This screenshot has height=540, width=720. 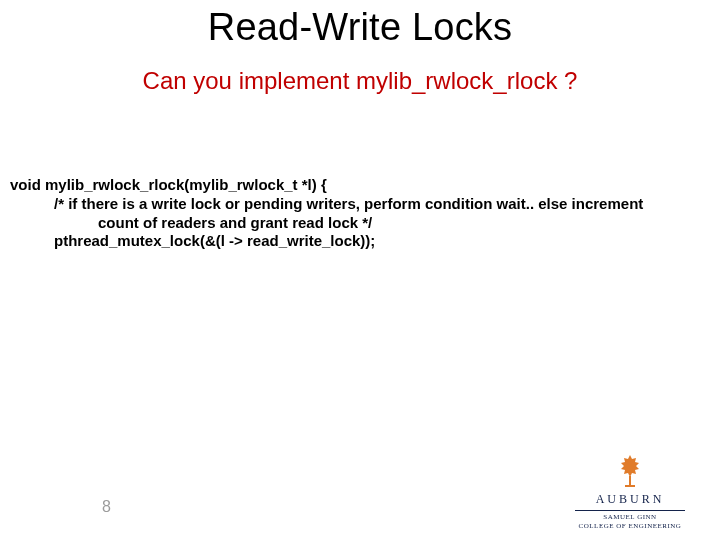 What do you see at coordinates (630, 526) in the screenshot?
I see `logo-sub2: COLLEGE OF ENGINEERING` at bounding box center [630, 526].